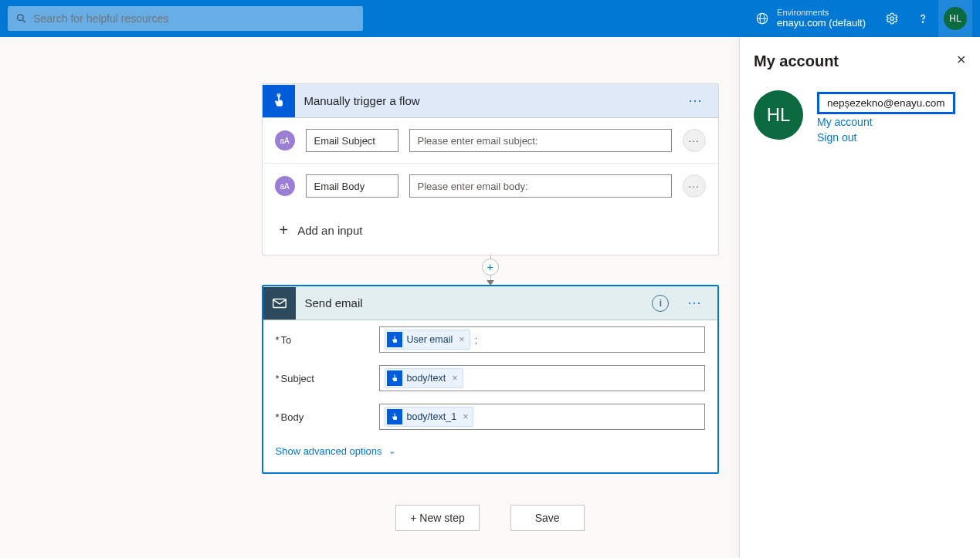  I want to click on action-icon, so click(280, 303).